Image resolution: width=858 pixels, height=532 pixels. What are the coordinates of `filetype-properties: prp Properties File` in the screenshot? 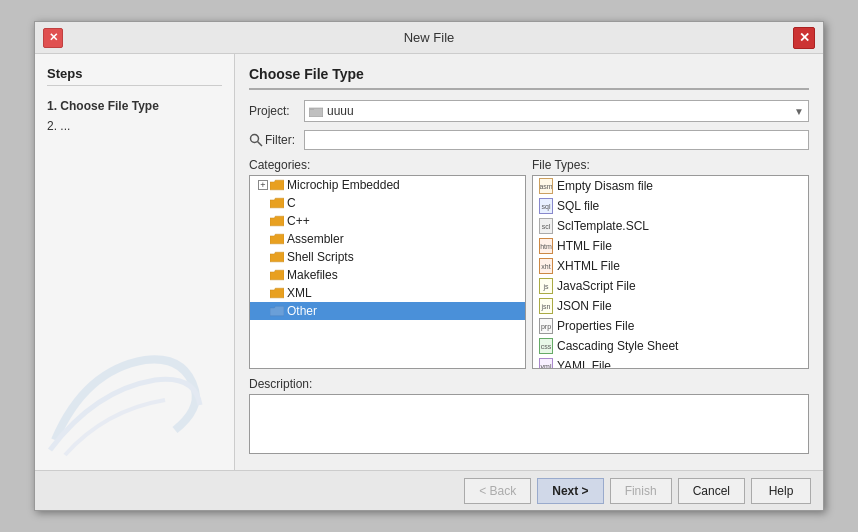 It's located at (670, 326).